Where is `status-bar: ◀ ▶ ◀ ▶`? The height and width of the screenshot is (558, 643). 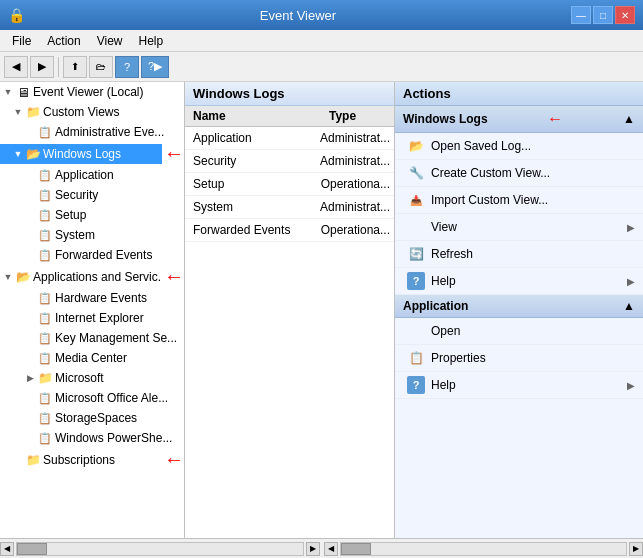
status-bar: ◀ ▶ ◀ ▶ is located at coordinates (322, 548).